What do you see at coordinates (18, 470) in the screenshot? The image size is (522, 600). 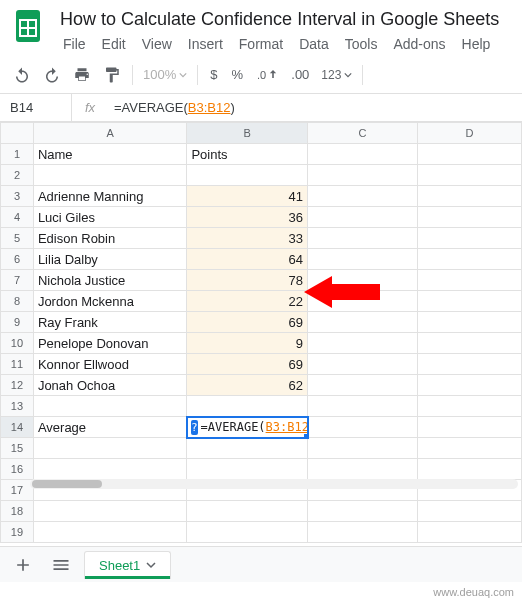 I see `row-header: 16` at bounding box center [18, 470].